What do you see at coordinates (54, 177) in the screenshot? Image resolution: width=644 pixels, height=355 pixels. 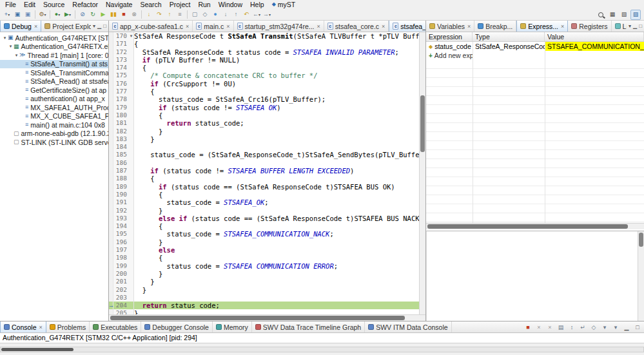 I see `debug-tree: ▾▣Authentication_G474RETX [STM3▾▦Authent…` at bounding box center [54, 177].